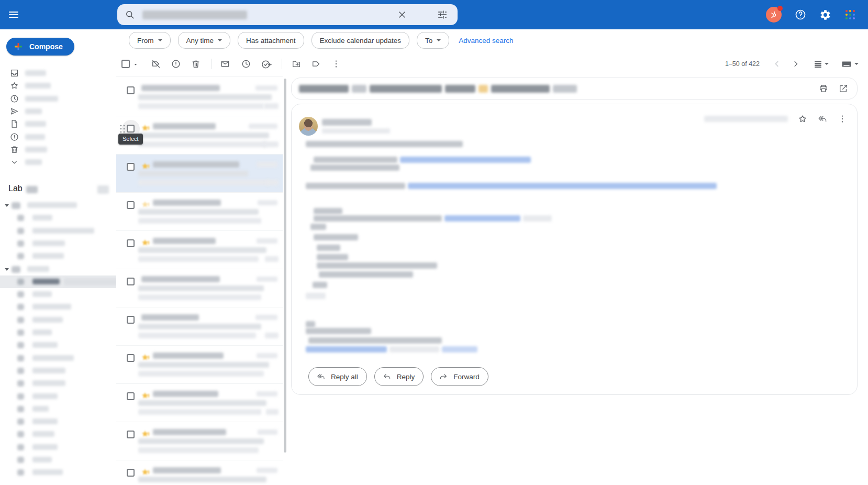  Describe the element at coordinates (58, 137) in the screenshot. I see `sidebar-item-spam` at that location.